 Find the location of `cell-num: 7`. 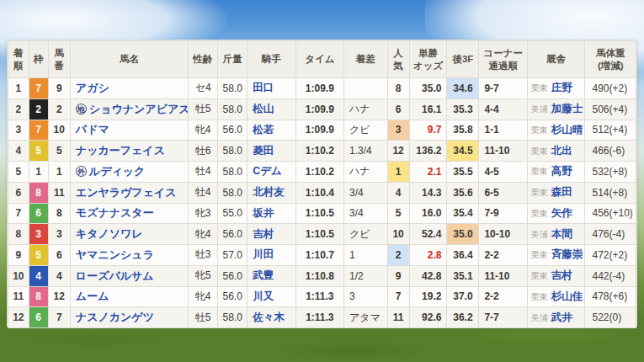

cell-num: 7 is located at coordinates (59, 318).